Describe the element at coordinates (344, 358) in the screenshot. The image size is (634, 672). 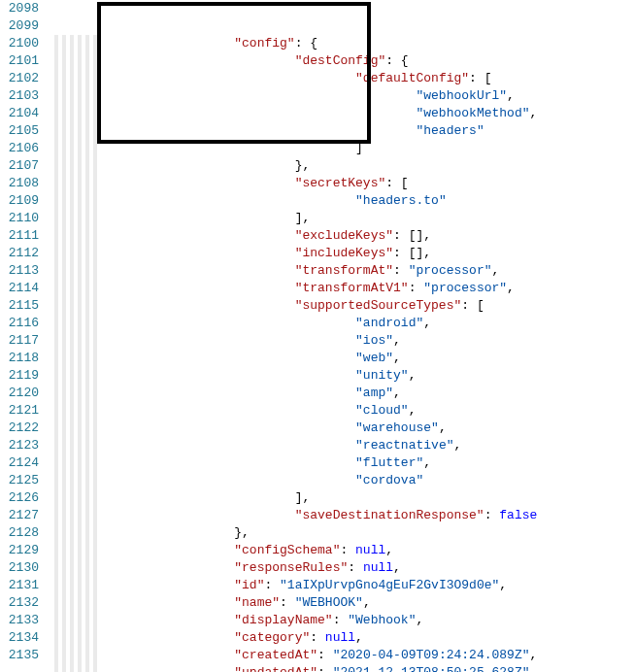
I see `code-line: "web",` at that location.